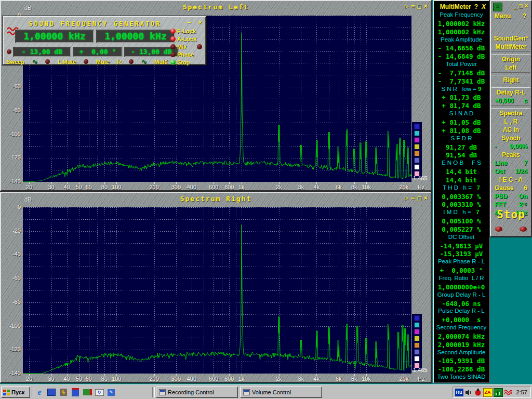  I want to click on item-value: s, so click(526, 101).